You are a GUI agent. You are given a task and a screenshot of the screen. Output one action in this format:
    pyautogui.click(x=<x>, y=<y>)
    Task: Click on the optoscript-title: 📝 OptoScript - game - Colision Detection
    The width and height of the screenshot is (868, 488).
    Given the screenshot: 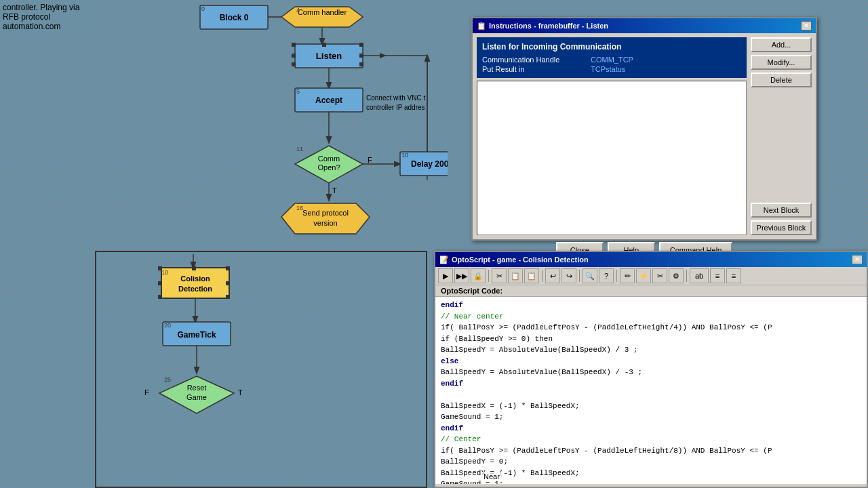 What is the action you would take?
    pyautogui.click(x=514, y=260)
    